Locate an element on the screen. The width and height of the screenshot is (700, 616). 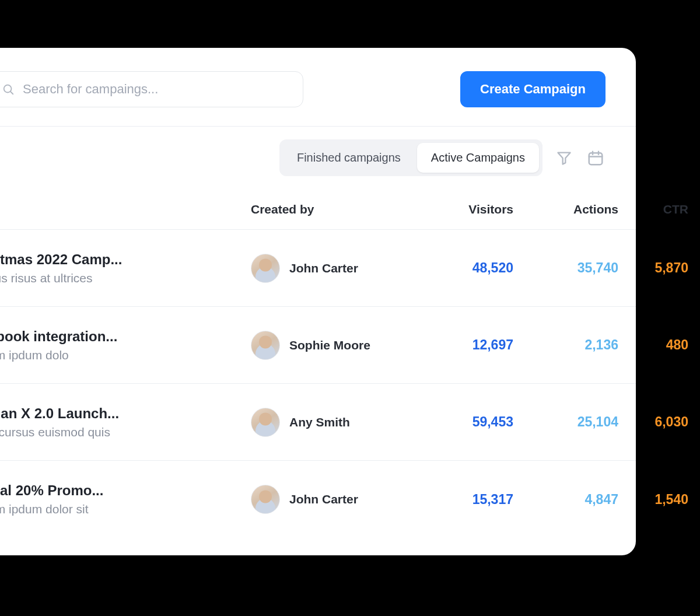
col-actions: Actions is located at coordinates (566, 209).